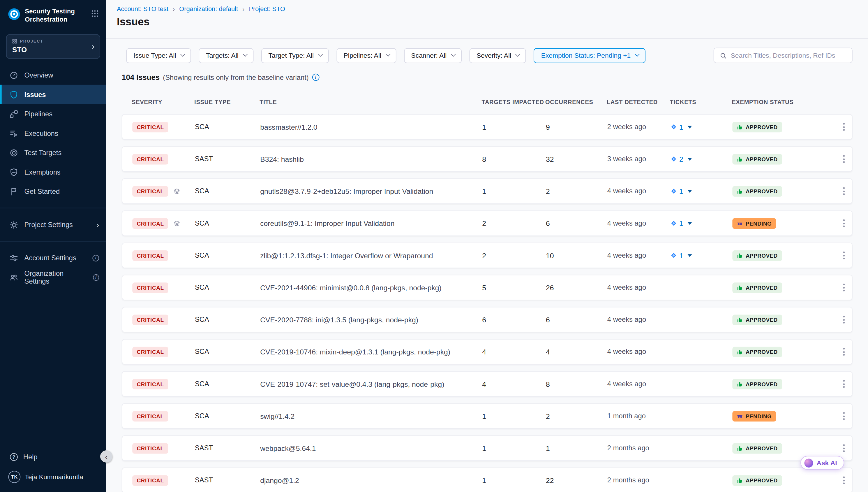 The image size is (868, 492). What do you see at coordinates (142, 9) in the screenshot?
I see `breadcrumb-link: Account: STO test` at bounding box center [142, 9].